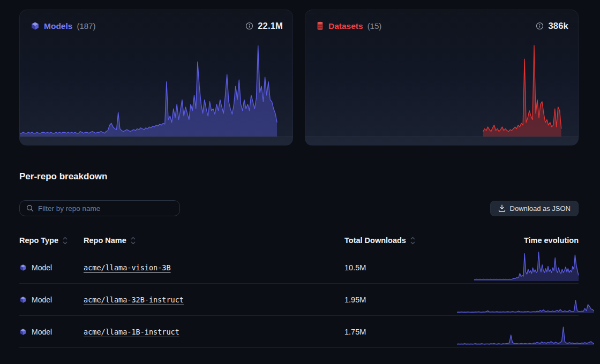 This screenshot has height=364, width=600. What do you see at coordinates (30, 208) in the screenshot?
I see `search-icon` at bounding box center [30, 208].